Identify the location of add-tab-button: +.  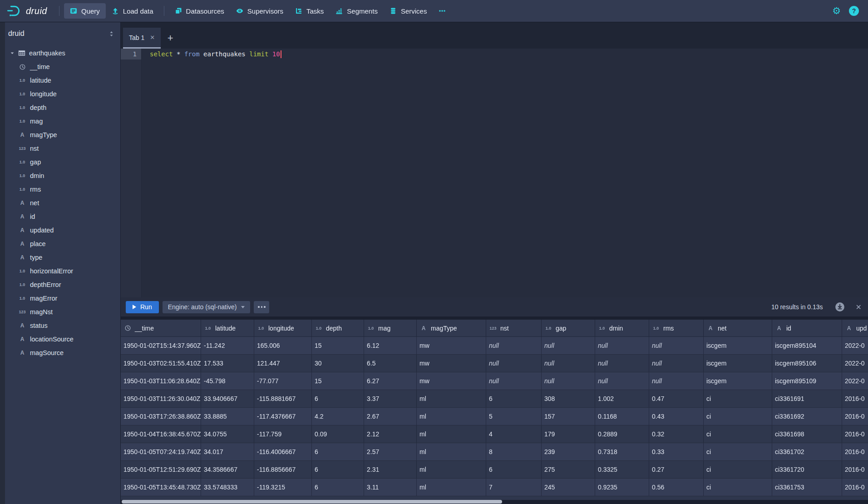
(170, 38).